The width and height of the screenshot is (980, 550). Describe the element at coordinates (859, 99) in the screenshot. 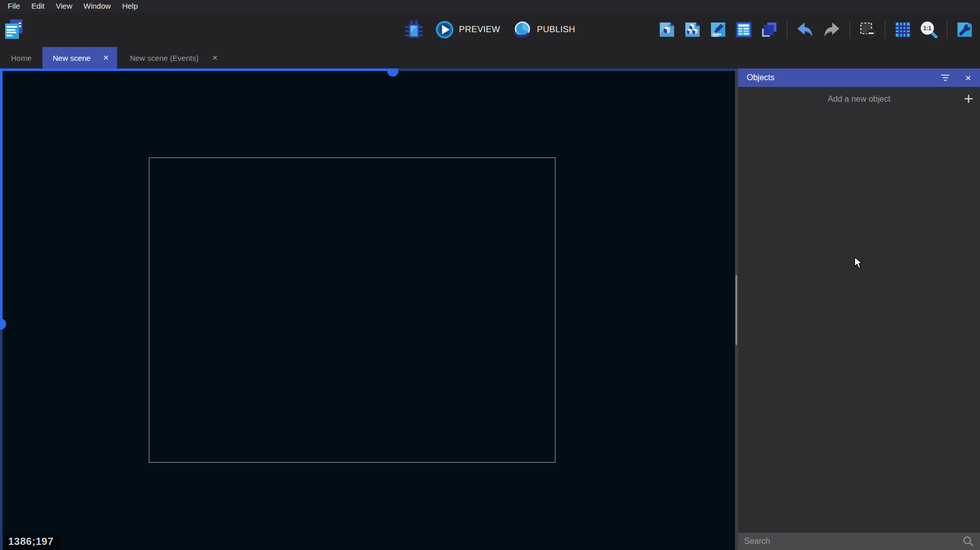

I see `add-new-object-row: Add a new object +` at that location.